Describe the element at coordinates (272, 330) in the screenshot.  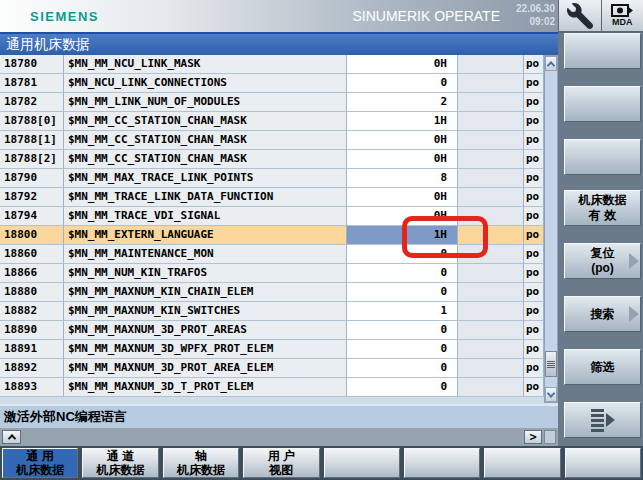
I see `table-row: 18890$MN_MM_MAXNUM_3D_PROT_AREAS0po` at that location.